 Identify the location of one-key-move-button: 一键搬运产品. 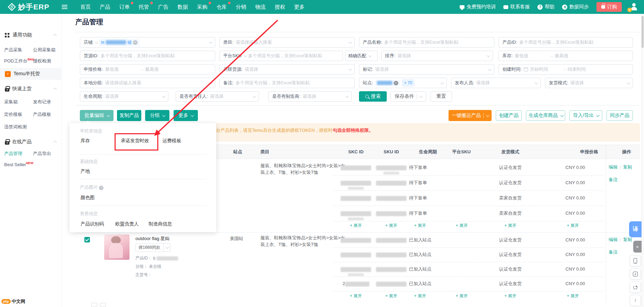
(470, 116).